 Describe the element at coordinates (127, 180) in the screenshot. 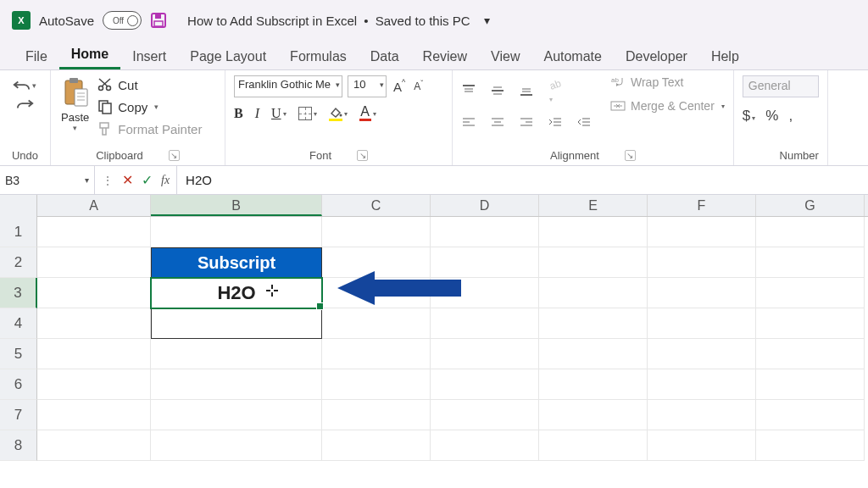

I see `cancel-edit-button: ✕` at that location.